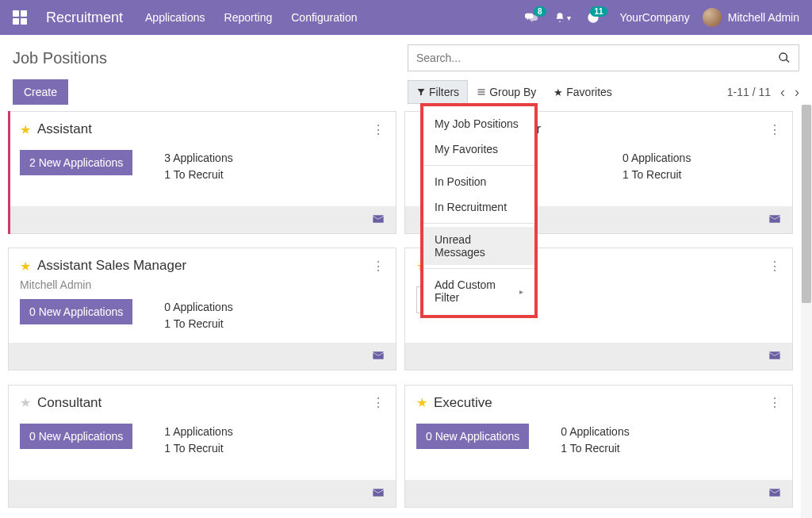 The image size is (812, 518). Describe the element at coordinates (421, 92) in the screenshot. I see `funnel-icon` at that location.